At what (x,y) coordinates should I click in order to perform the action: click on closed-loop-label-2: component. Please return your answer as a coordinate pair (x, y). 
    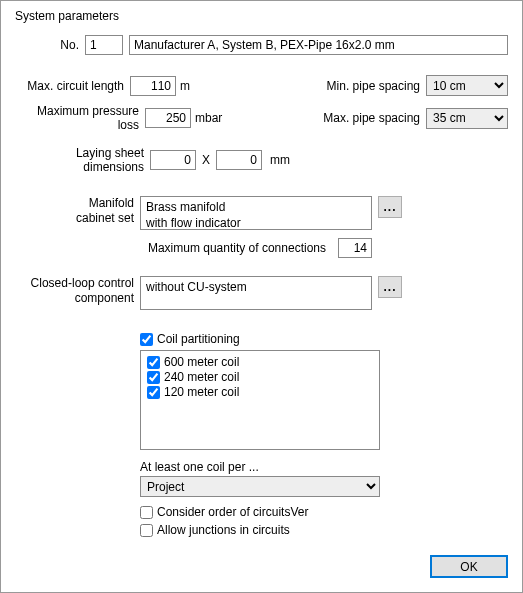
    Looking at the image, I should click on (104, 298).